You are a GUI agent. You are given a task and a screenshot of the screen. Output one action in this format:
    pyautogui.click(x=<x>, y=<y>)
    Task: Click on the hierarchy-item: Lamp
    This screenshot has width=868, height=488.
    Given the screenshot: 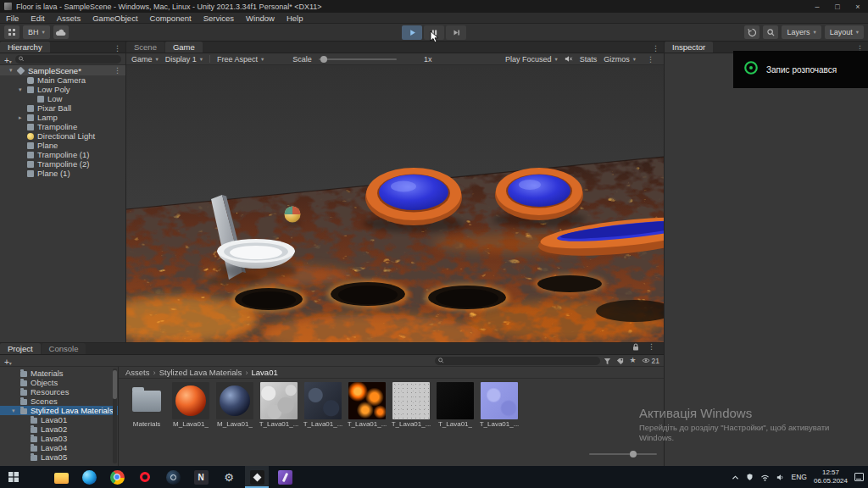 What is the action you would take?
    pyautogui.click(x=63, y=117)
    